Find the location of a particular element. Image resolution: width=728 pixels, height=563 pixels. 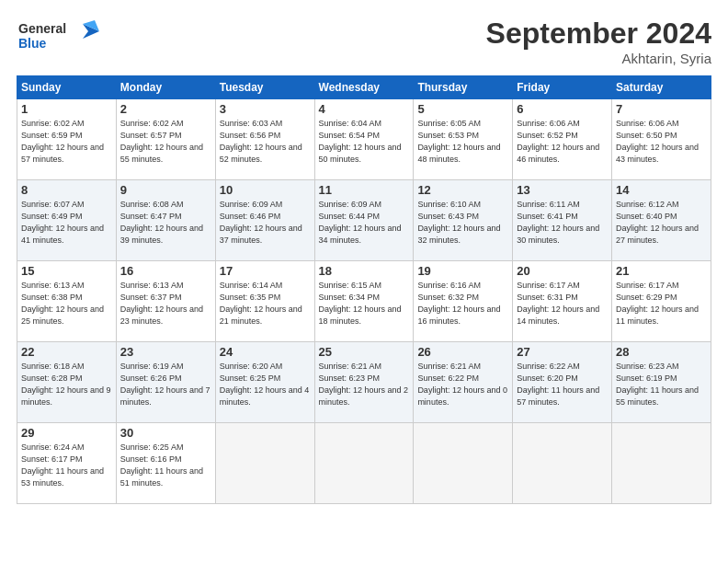

table-row: 10Sunrise: 6:09 AMSunset: 6:46 PMDayligh… is located at coordinates (265, 221).